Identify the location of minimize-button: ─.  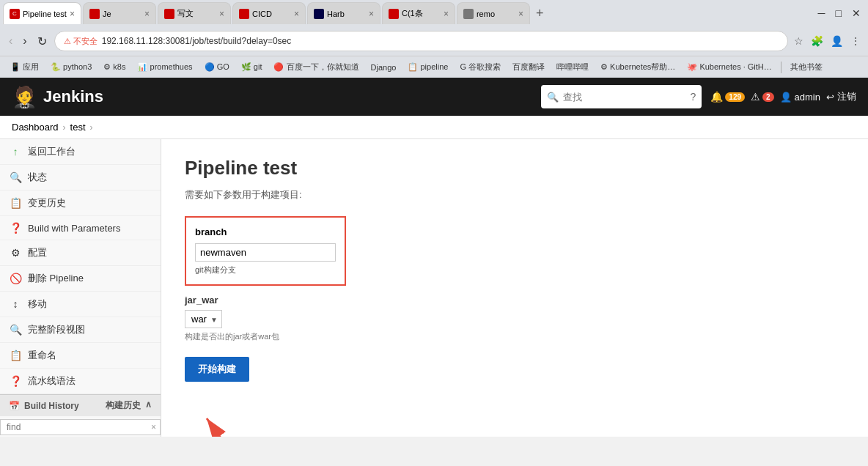
(822, 13).